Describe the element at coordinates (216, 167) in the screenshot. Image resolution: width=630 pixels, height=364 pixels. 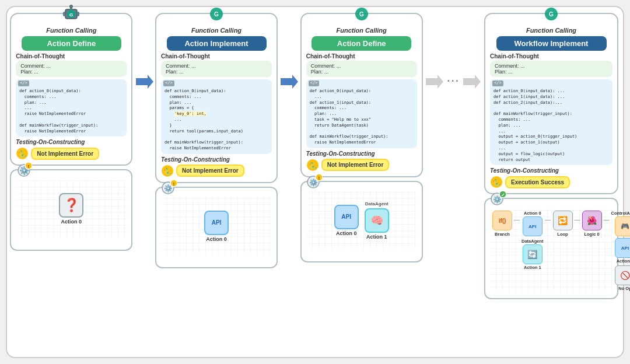
I see `testing-section-2: Testing-On-Constructing 🐍 Not Implement …` at that location.